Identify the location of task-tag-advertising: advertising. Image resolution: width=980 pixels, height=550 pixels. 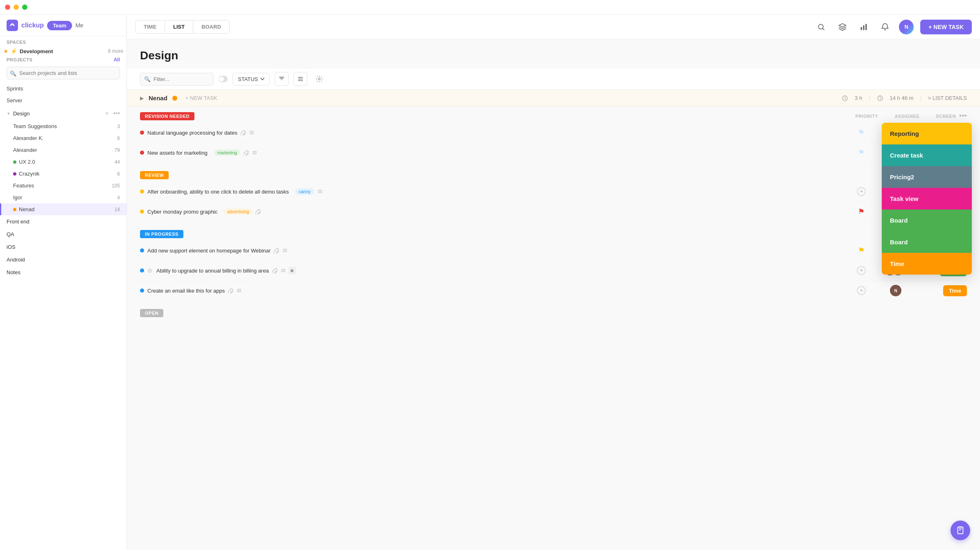
(238, 212).